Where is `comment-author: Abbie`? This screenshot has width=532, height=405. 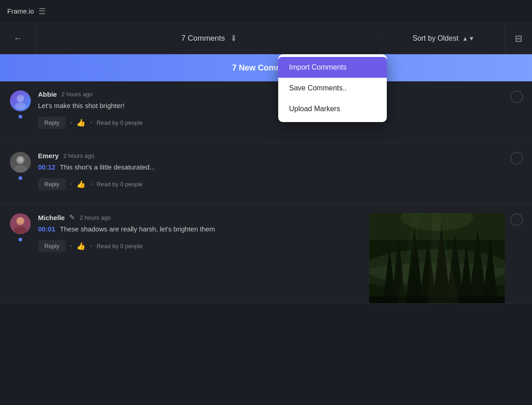 comment-author: Abbie is located at coordinates (48, 94).